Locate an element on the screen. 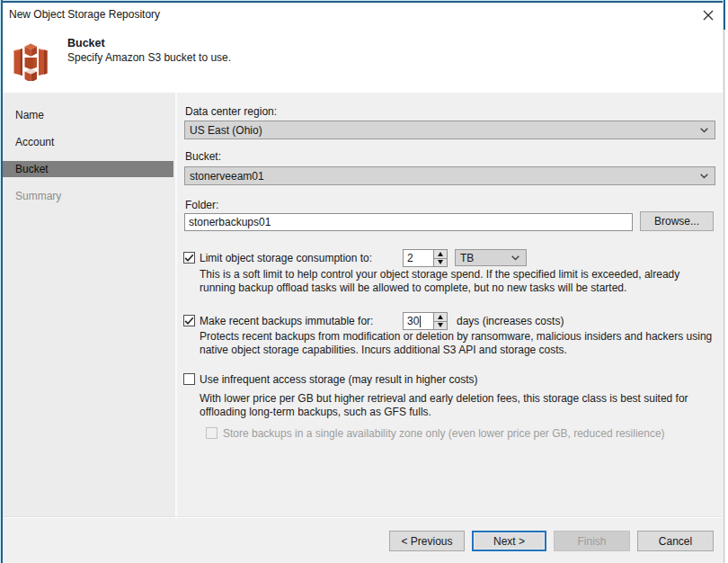 This screenshot has height=563, width=728. close-icon is located at coordinates (708, 15).